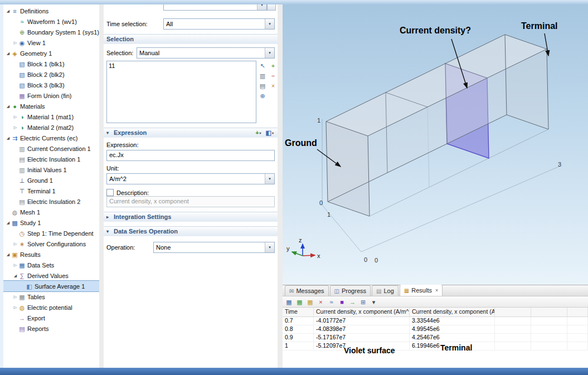 This screenshot has height=375, width=588. Describe the element at coordinates (270, 133) in the screenshot. I see `replace-expression-button: ◧▾` at that location.